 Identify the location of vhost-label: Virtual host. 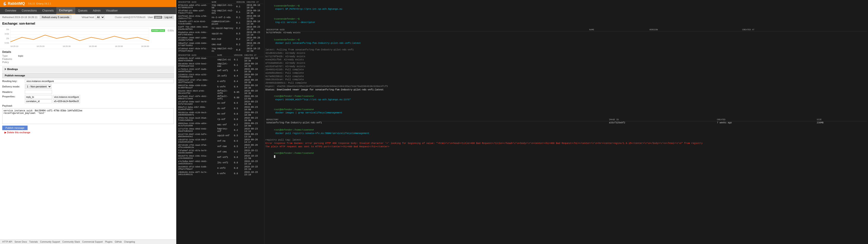
(88, 17).